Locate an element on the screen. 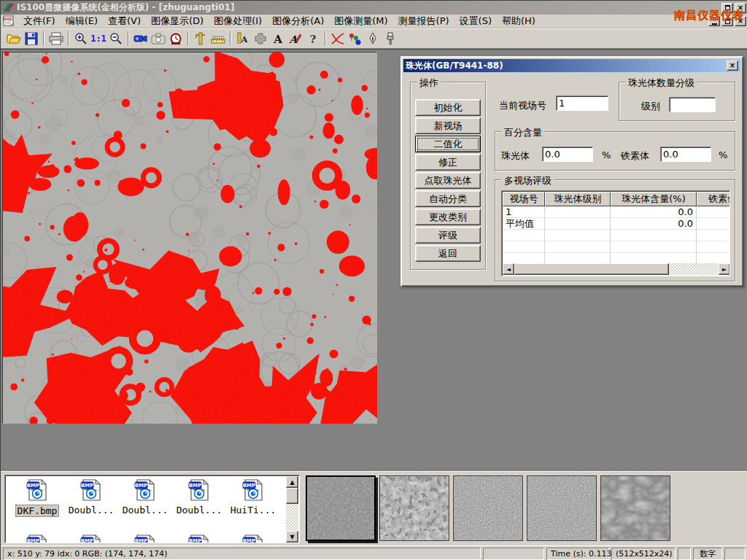  menu-view: 查看(V) is located at coordinates (124, 21).